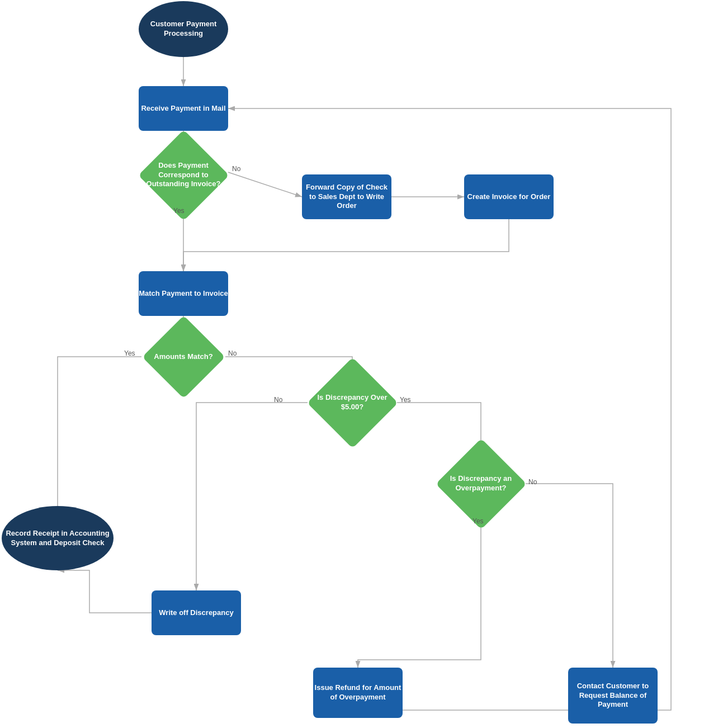 This screenshot has height=728, width=704. Describe the element at coordinates (196, 613) in the screenshot. I see `node-label-write-off: Write off Discrepancy` at that location.